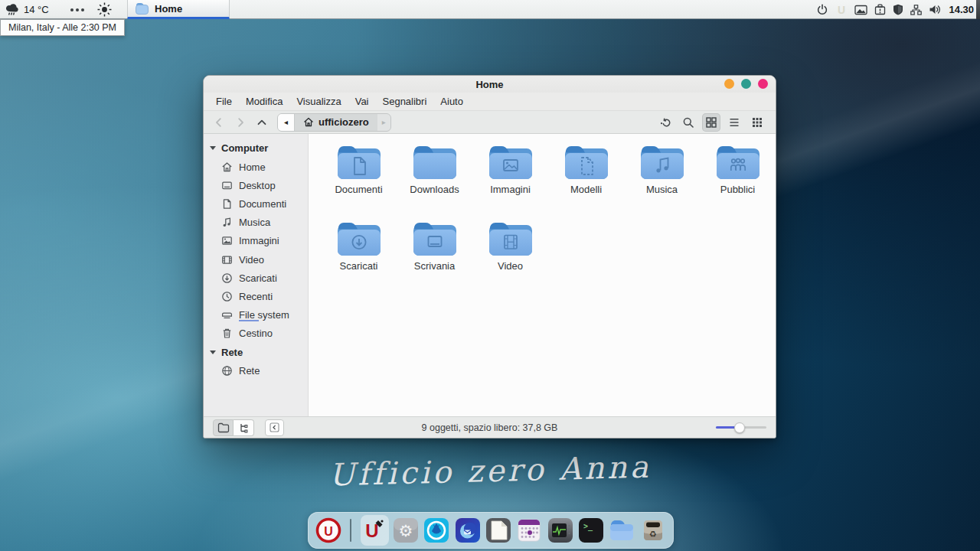  What do you see at coordinates (880, 9) in the screenshot?
I see `clipboard-icon` at bounding box center [880, 9].